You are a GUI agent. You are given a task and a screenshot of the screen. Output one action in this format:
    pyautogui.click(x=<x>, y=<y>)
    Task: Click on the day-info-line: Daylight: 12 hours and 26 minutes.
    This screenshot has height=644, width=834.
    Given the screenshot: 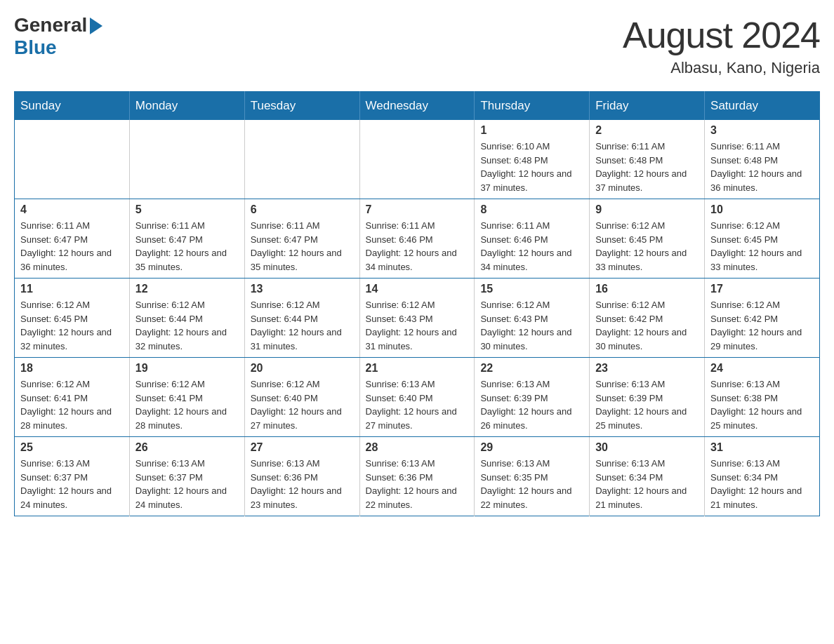 What is the action you would take?
    pyautogui.click(x=532, y=418)
    